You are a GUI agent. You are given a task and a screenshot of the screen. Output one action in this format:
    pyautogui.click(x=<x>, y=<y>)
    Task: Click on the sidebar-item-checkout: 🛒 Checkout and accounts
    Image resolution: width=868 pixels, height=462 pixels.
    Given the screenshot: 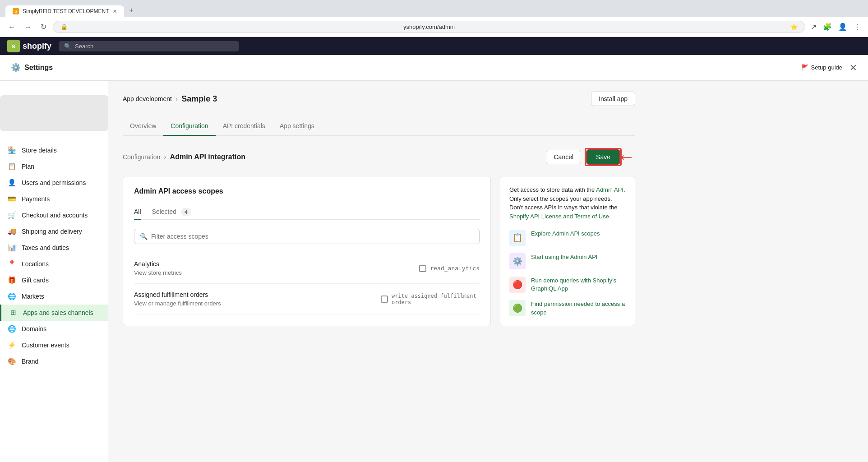 What is the action you would take?
    pyautogui.click(x=54, y=215)
    